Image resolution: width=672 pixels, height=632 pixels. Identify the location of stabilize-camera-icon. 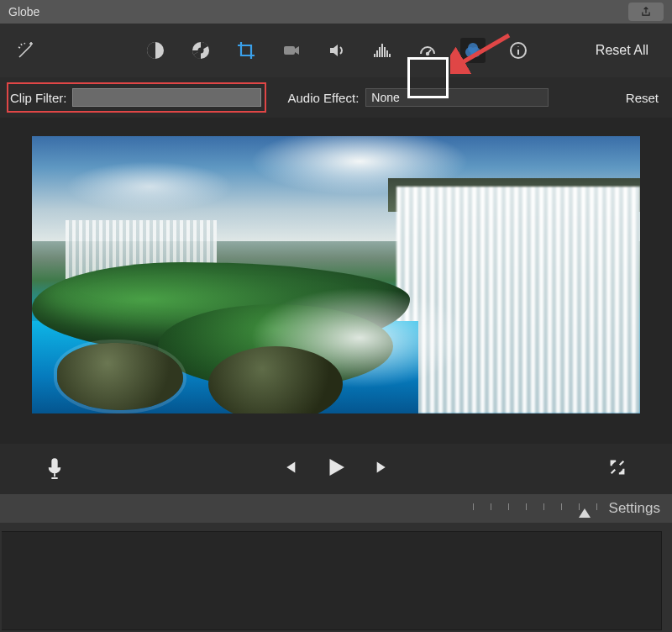
(291, 50).